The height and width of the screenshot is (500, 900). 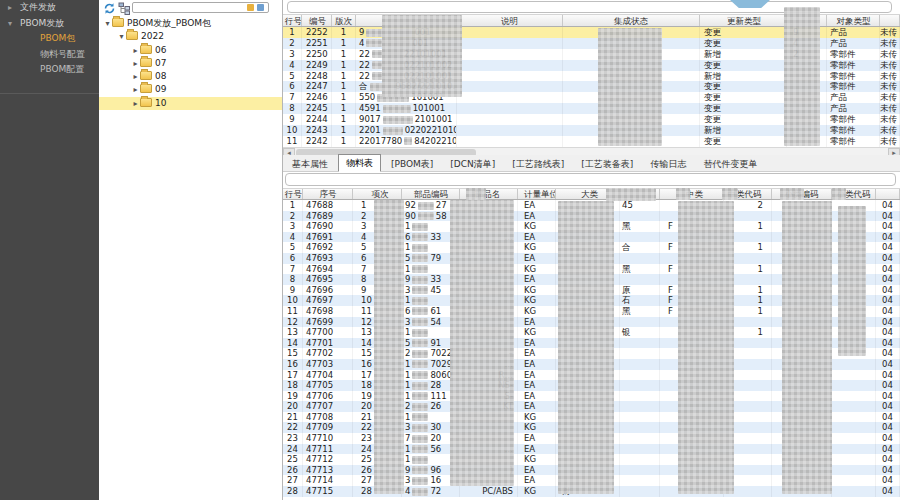 What do you see at coordinates (744, 76) in the screenshot?
I see `cell-update-type: 新增` at bounding box center [744, 76].